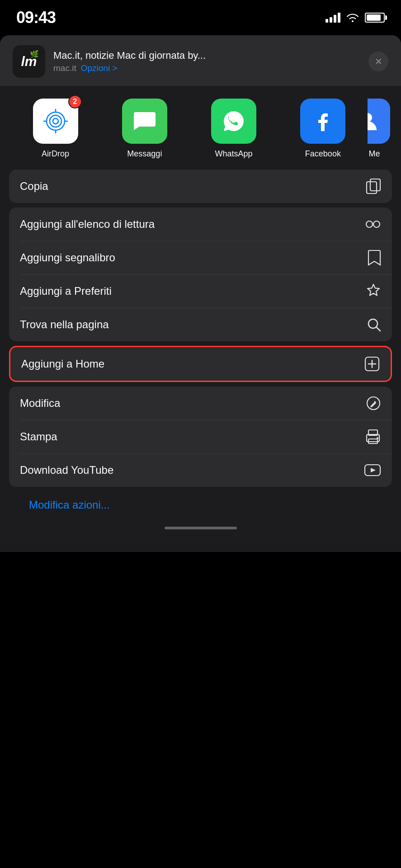 This screenshot has width=401, height=868. What do you see at coordinates (375, 18) in the screenshot?
I see `battery-icon` at bounding box center [375, 18].